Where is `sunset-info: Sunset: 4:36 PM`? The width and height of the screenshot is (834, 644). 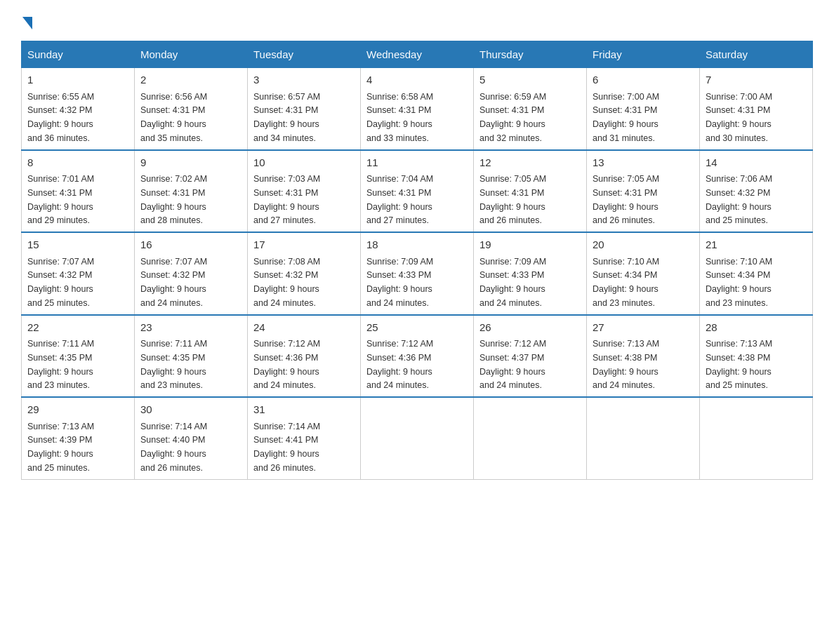 sunset-info: Sunset: 4:36 PM is located at coordinates (286, 358).